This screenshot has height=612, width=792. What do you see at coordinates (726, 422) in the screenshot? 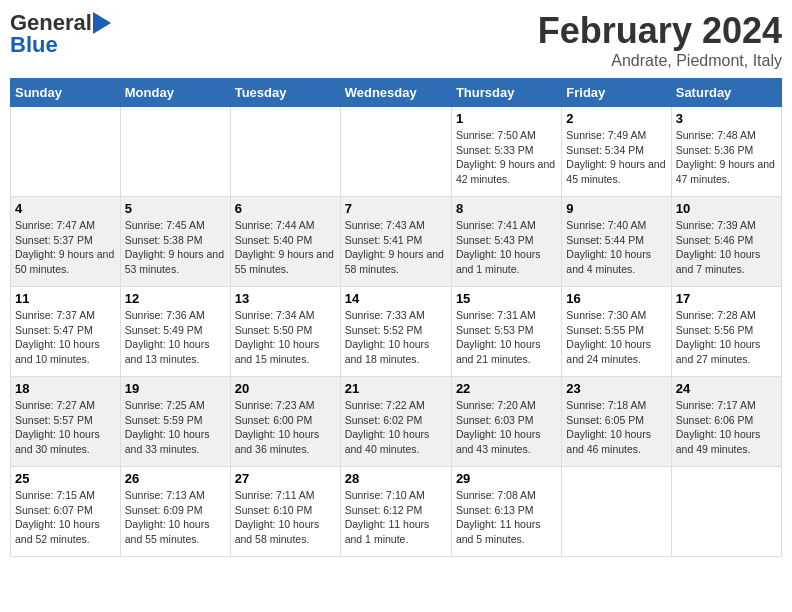
I see `calendar-cell: 24Sunrise: 7:17 AMSunset: 6:06 PMDayligh…` at bounding box center [726, 422].